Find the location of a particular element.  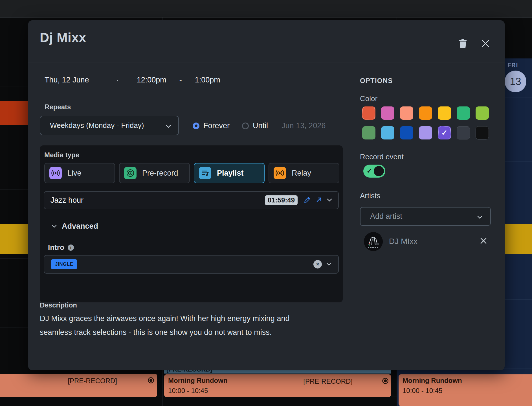

color-swatch-row: ✓ is located at coordinates (425, 133).